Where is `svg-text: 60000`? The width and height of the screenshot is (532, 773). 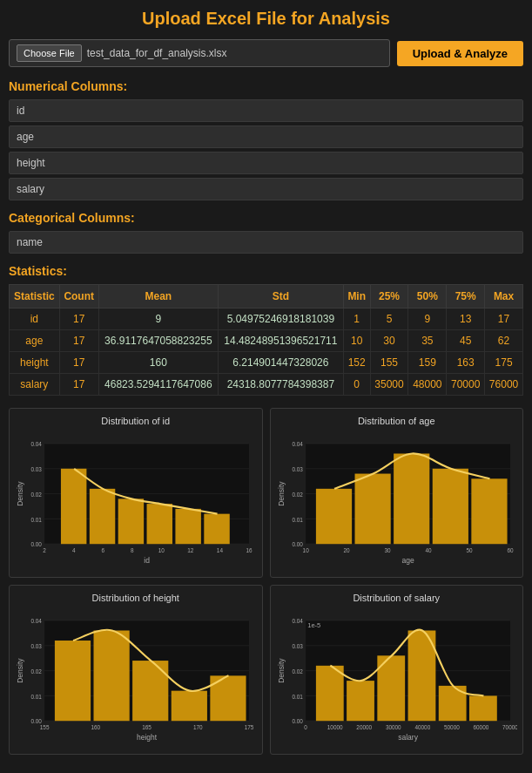
svg-text: 60000 is located at coordinates (481, 727).